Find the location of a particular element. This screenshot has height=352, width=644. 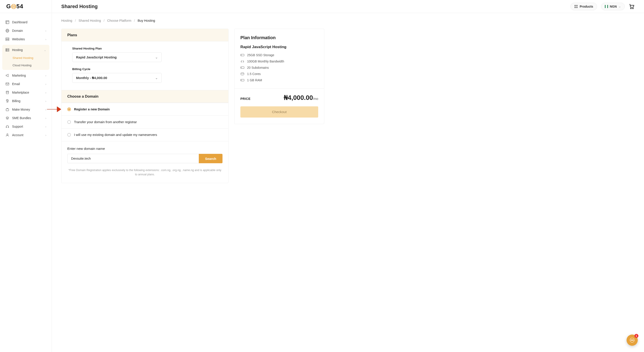

chat-widget: 1 is located at coordinates (632, 340).